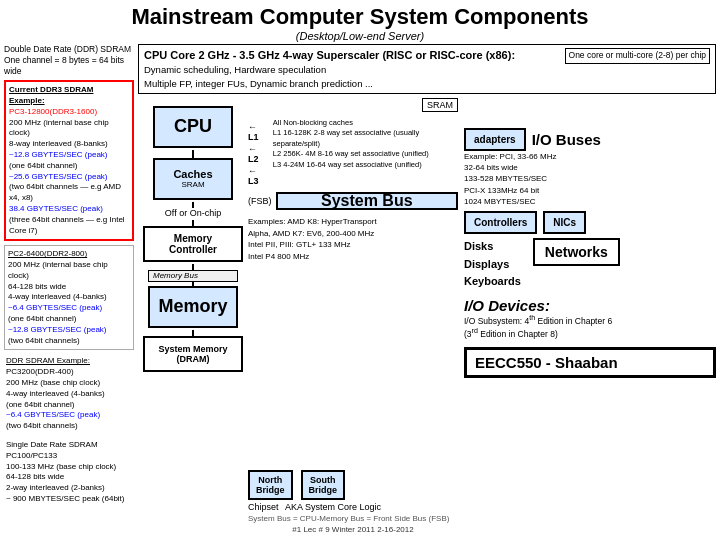  Describe the element at coordinates (69, 156) in the screenshot. I see `ddr3-item-3: ~12.8 GBYTES/SEC (peak)` at that location.